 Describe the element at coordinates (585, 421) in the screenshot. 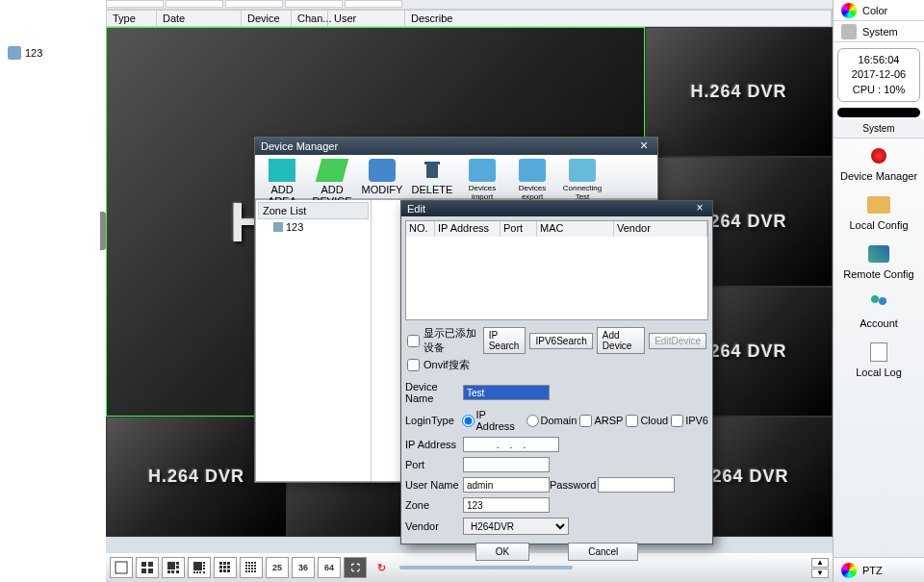

I see `login-arsp-check` at that location.